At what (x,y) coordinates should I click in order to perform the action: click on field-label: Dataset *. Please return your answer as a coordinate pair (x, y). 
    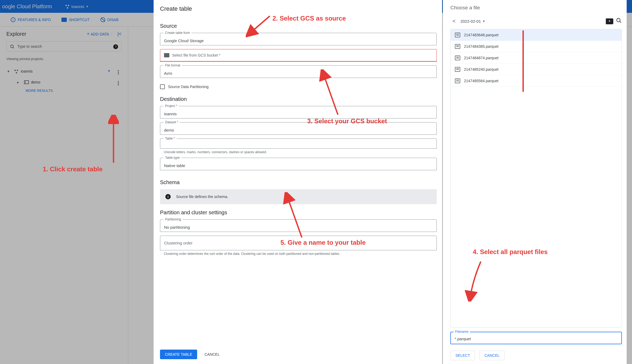
    Looking at the image, I should click on (171, 122).